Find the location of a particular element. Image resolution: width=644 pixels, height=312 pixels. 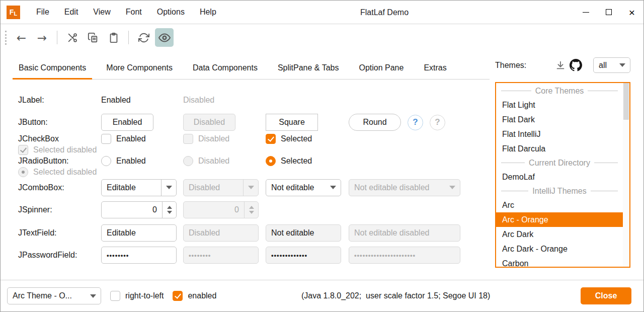

rtl-checkbox: right-to-left is located at coordinates (137, 296).